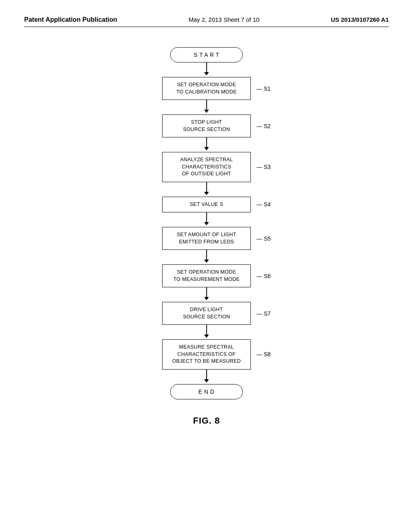 The width and height of the screenshot is (413, 532). I want to click on step-s1: SET OPERATION MODETO CALIBRATION MODE — …, so click(206, 89).